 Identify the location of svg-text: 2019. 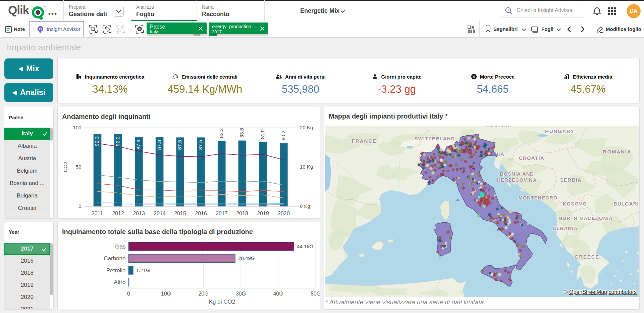
(263, 214).